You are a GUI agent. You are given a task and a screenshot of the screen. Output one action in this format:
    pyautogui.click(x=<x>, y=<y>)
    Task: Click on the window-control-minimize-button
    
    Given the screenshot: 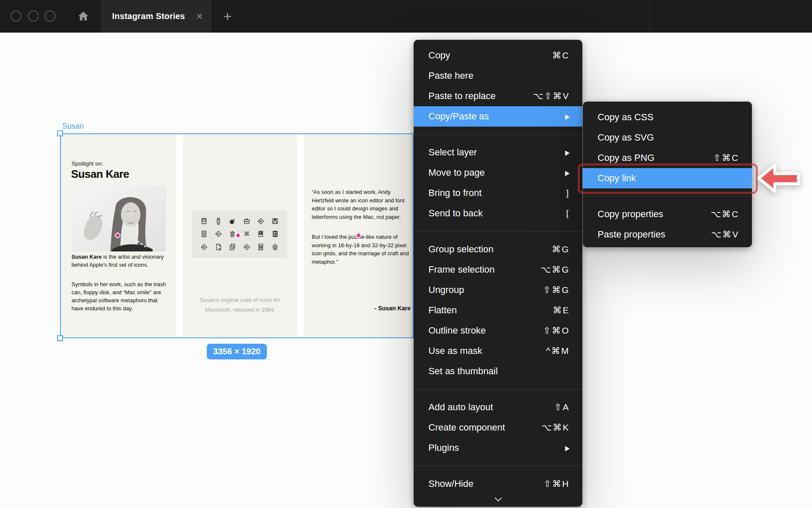 What is the action you would take?
    pyautogui.click(x=33, y=16)
    